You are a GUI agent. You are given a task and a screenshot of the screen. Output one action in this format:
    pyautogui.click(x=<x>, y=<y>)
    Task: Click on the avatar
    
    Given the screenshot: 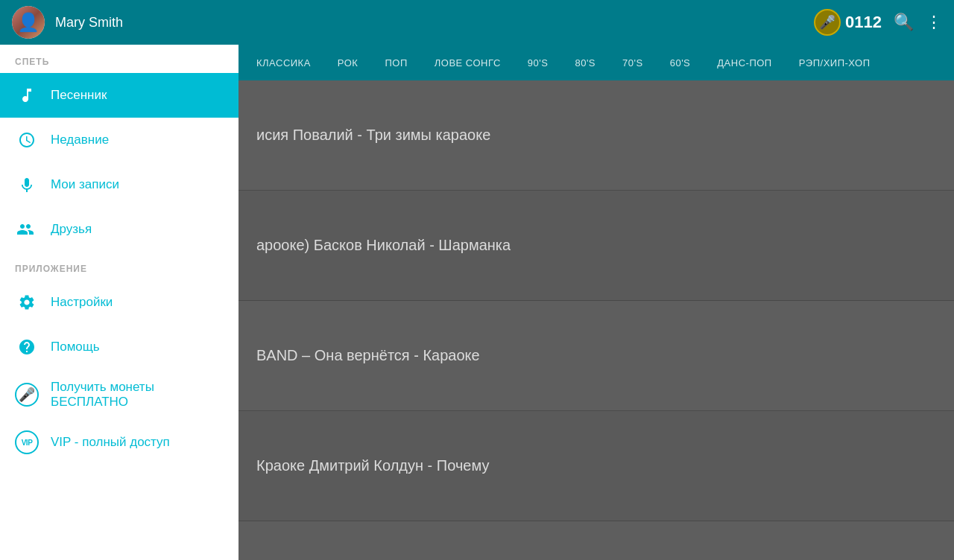 What is the action you would take?
    pyautogui.click(x=28, y=22)
    